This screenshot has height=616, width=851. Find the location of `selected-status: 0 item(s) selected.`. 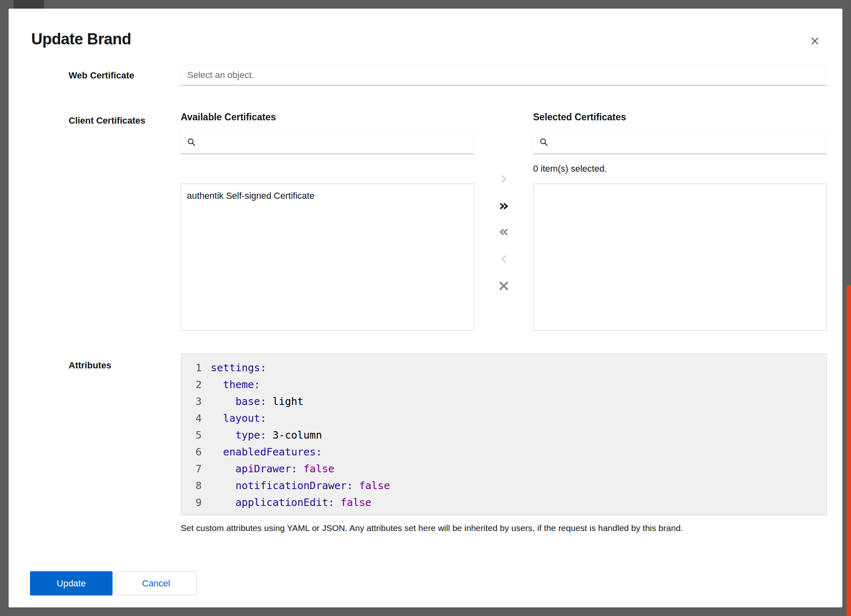

selected-status: 0 item(s) selected. is located at coordinates (680, 169).